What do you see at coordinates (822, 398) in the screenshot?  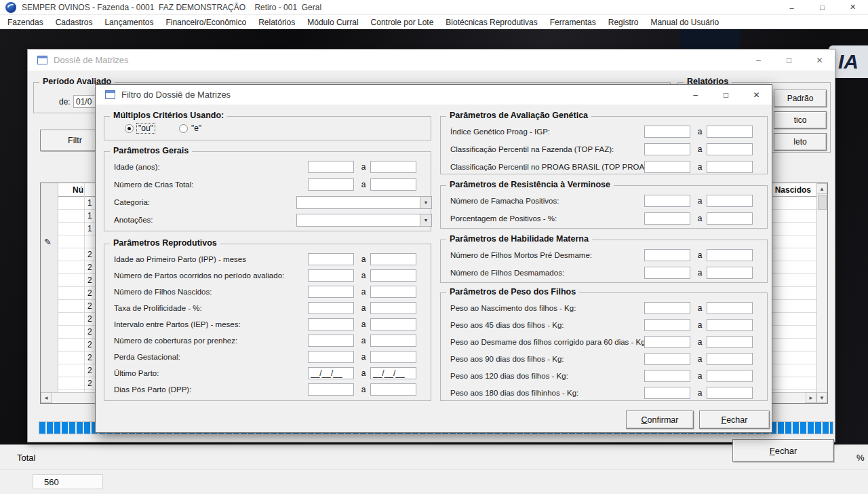 I see `scroll-down-icon: ▼` at bounding box center [822, 398].